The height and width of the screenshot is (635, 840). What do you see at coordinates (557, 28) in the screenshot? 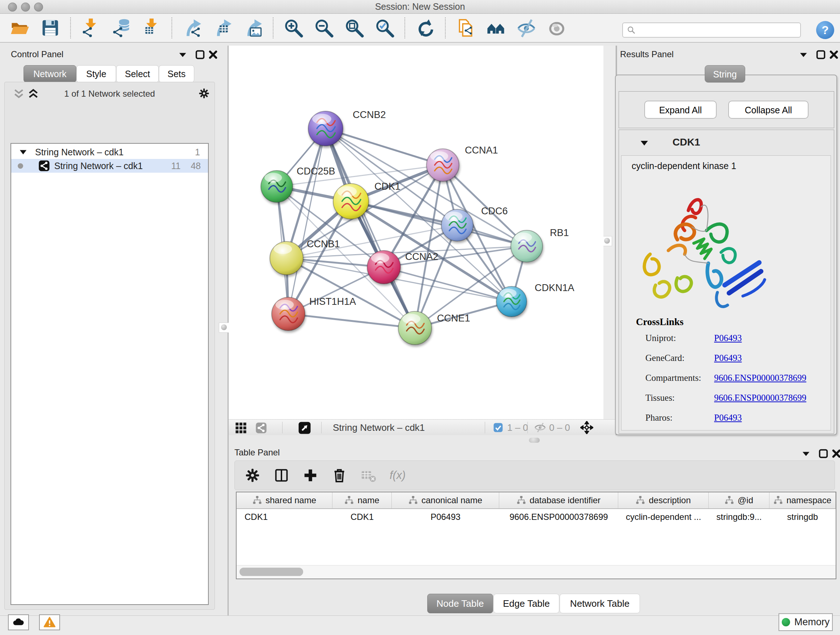
I see `enable-glass-effect-icon` at bounding box center [557, 28].